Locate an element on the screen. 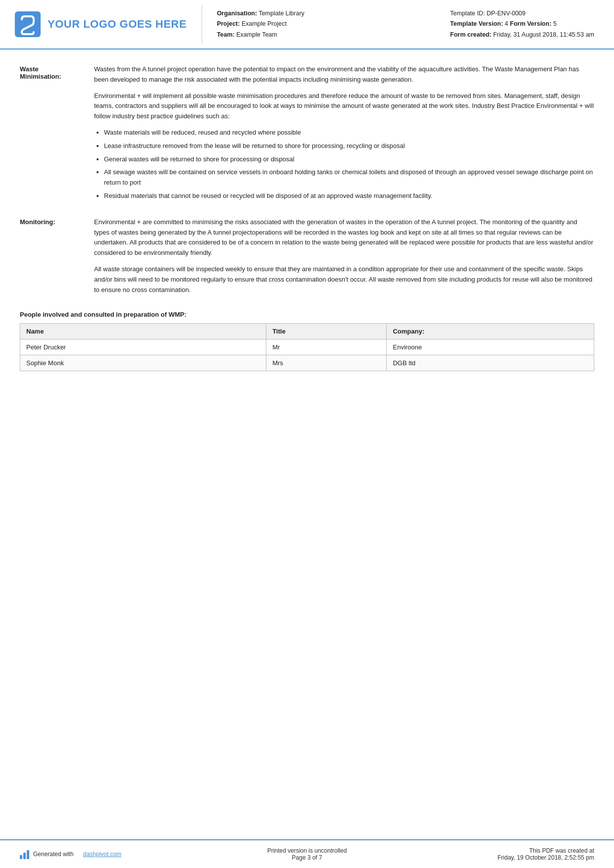  footer-link: dashpivot.com is located at coordinates (102, 854).